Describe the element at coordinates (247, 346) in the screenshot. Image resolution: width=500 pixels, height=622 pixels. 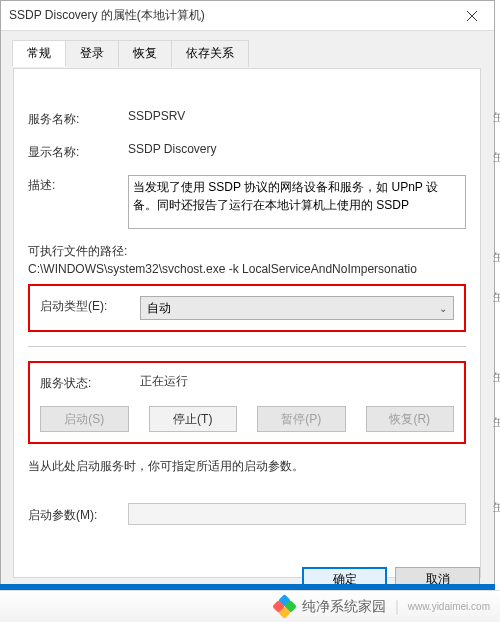
I see `separator` at that location.